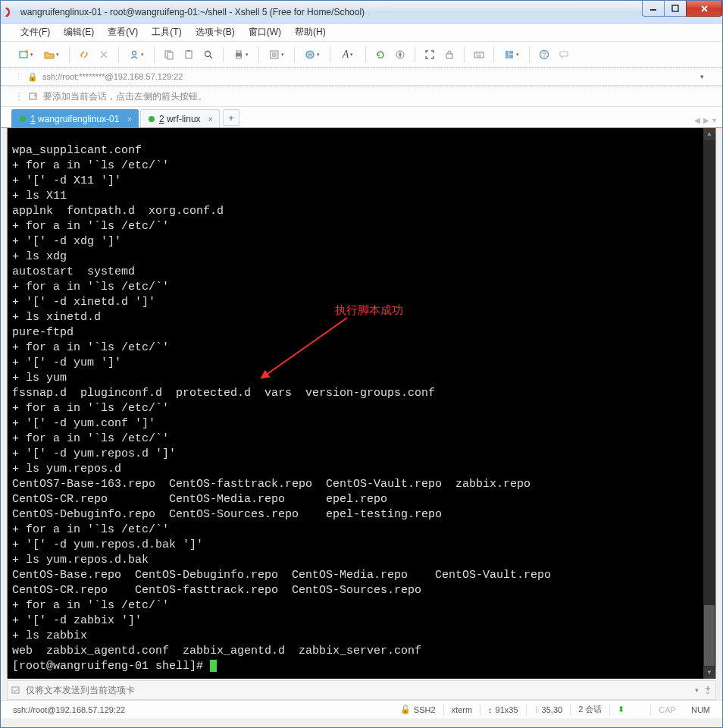 The width and height of the screenshot is (723, 728). What do you see at coordinates (362, 33) in the screenshot?
I see `menu-bar: 文件(F) 编辑(E) 查看(V) 工具(T) 选项卡(B) 窗口(W) 帮助(…` at bounding box center [362, 33].